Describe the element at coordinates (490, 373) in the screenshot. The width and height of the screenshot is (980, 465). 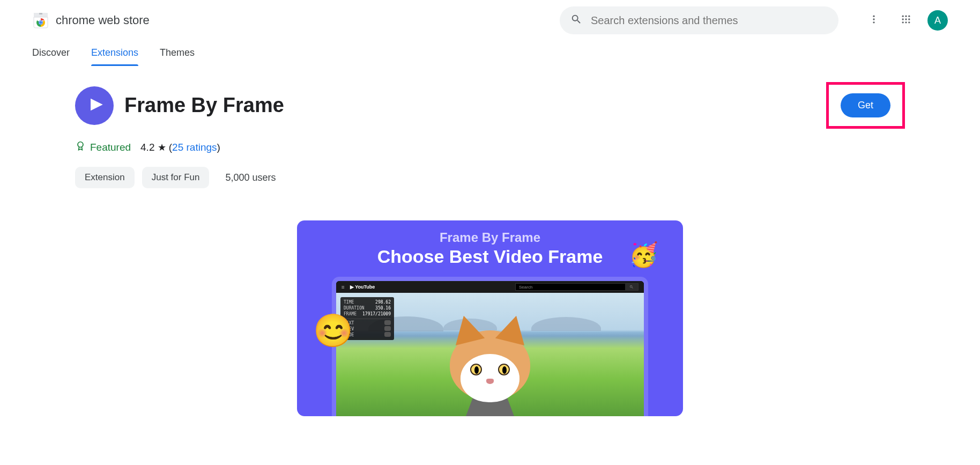
I see `cat-illustration` at that location.